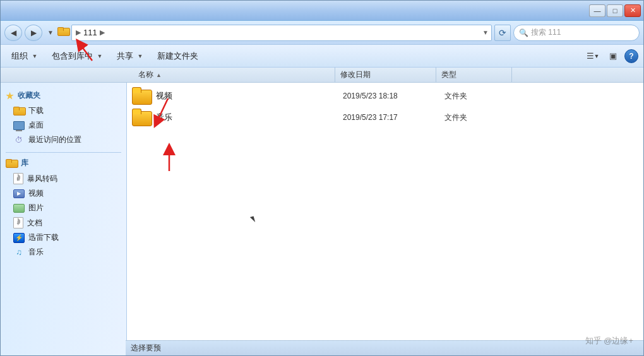 This screenshot has width=644, height=356. I want to click on view-toggle-button: ▣, so click(613, 56).